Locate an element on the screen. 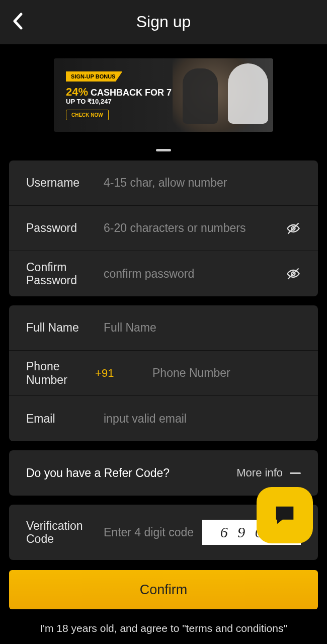  check-now-button: CHECK NOW is located at coordinates (88, 115).